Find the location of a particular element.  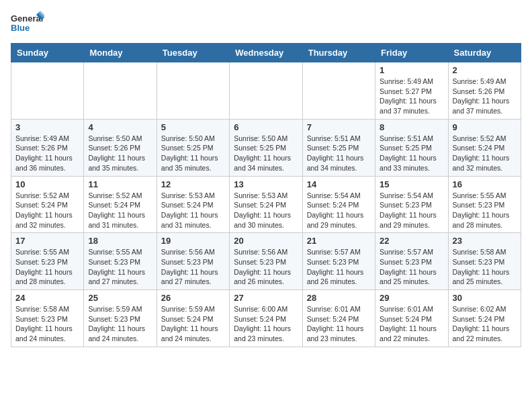

weekday-header: Saturday is located at coordinates (484, 53).